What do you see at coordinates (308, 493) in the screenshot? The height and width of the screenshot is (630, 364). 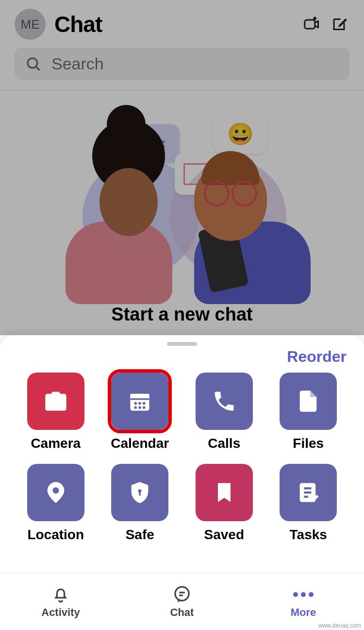 I see `tasks-icon` at bounding box center [308, 493].